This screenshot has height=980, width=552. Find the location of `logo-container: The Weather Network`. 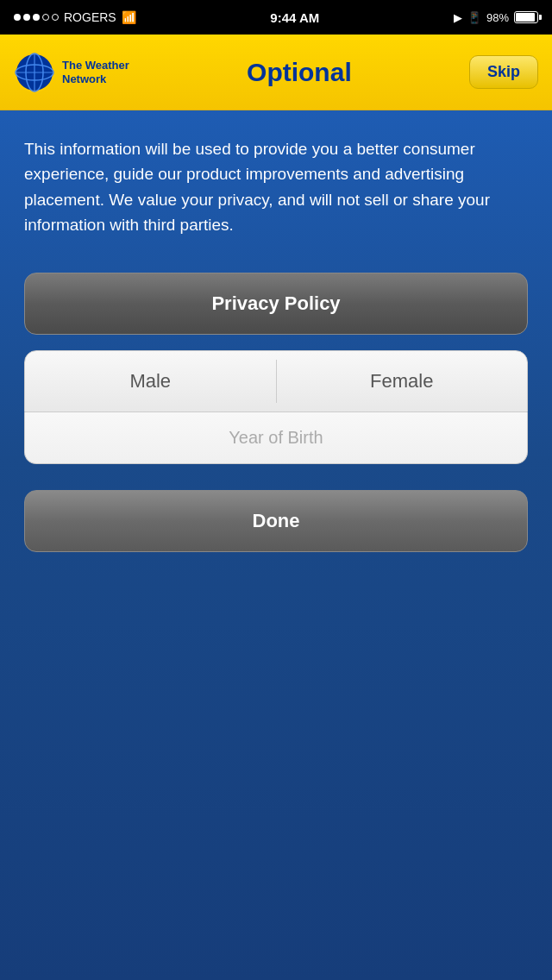

logo-container: The Weather Network is located at coordinates (72, 72).